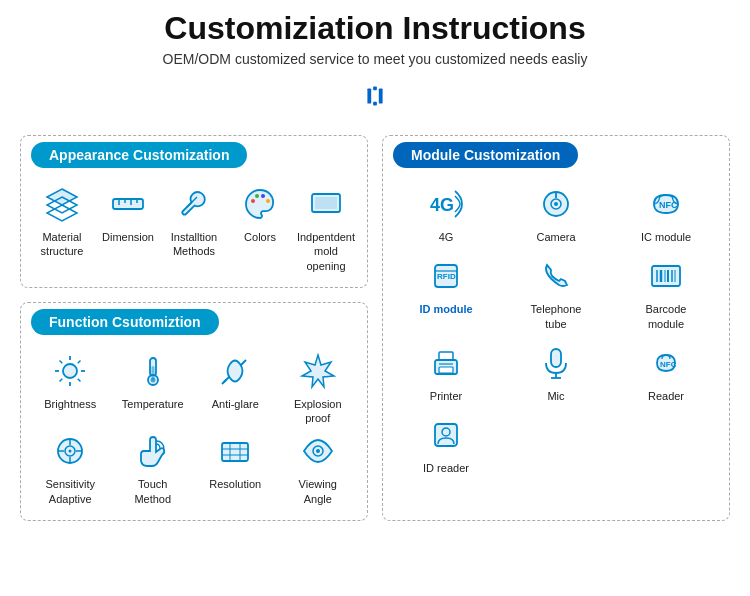 The width and height of the screenshot is (750, 596). What do you see at coordinates (70, 404) in the screenshot?
I see `item-label: Brightness` at bounding box center [70, 404].